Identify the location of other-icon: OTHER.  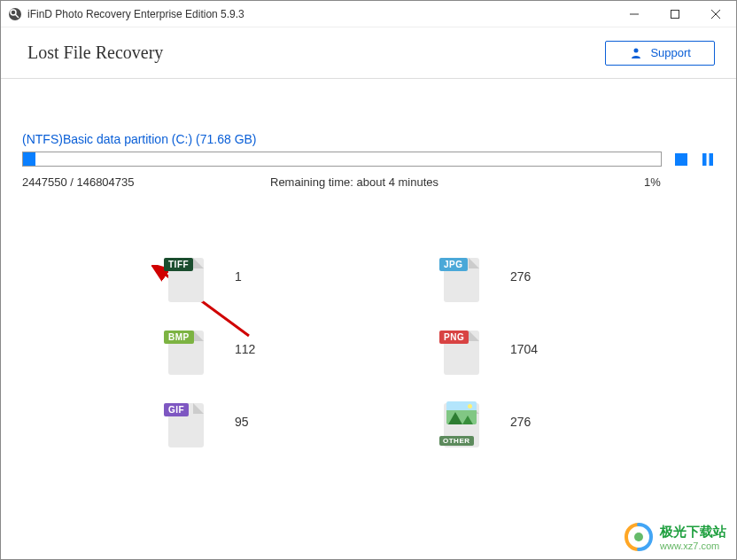
(462, 422).